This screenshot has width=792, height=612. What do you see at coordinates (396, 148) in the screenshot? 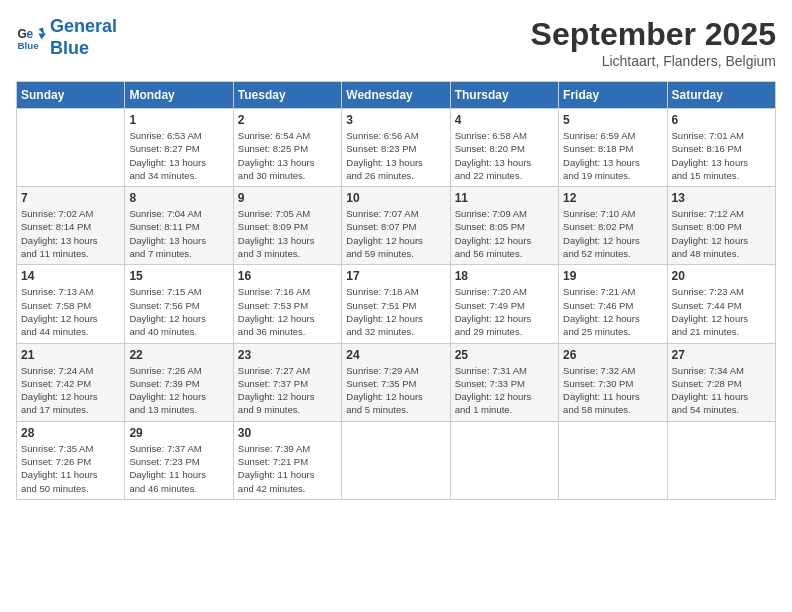
I see `day-cell: 3Sunrise: 6:56 AM Sunset: 8:23 PM Daylig…` at bounding box center [396, 148].